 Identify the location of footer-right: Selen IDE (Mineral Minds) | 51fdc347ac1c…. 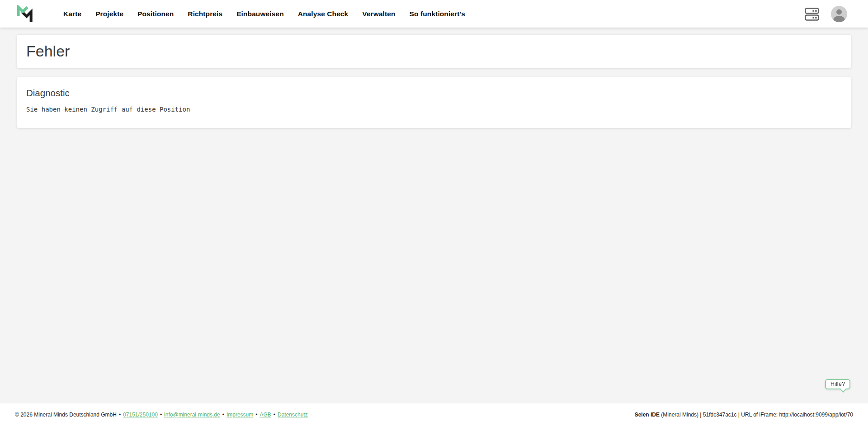
(744, 415).